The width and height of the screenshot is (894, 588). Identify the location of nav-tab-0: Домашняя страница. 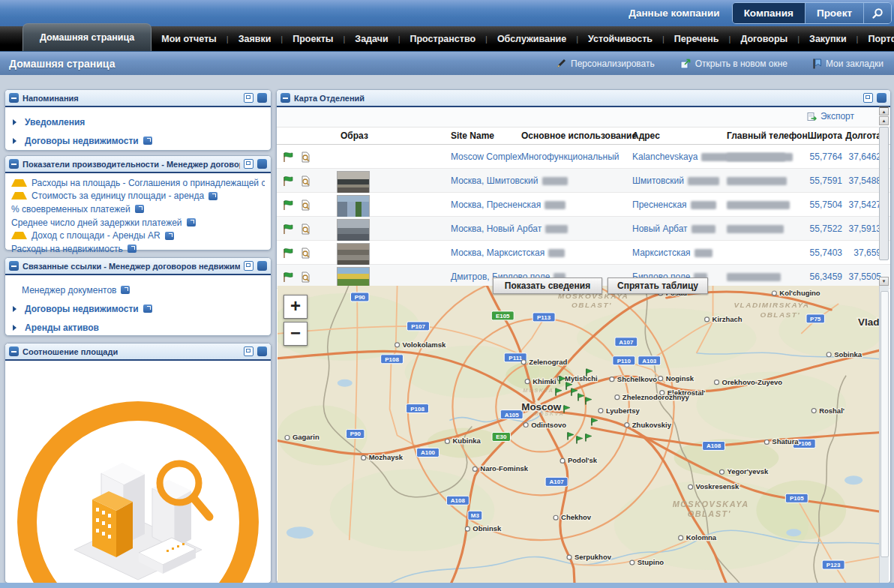
(87, 38).